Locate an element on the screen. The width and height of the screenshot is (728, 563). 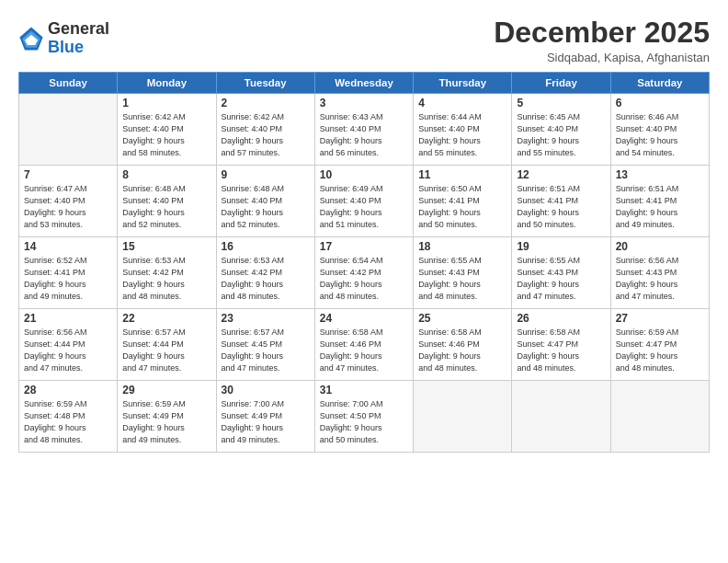
day-number: 23 is located at coordinates (266, 318).